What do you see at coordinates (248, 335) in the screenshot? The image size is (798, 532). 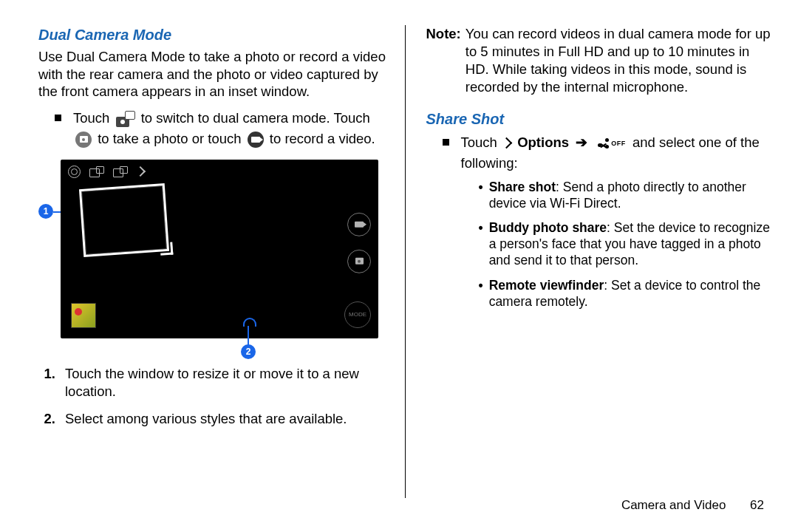 I see `callout-2-line` at bounding box center [248, 335].